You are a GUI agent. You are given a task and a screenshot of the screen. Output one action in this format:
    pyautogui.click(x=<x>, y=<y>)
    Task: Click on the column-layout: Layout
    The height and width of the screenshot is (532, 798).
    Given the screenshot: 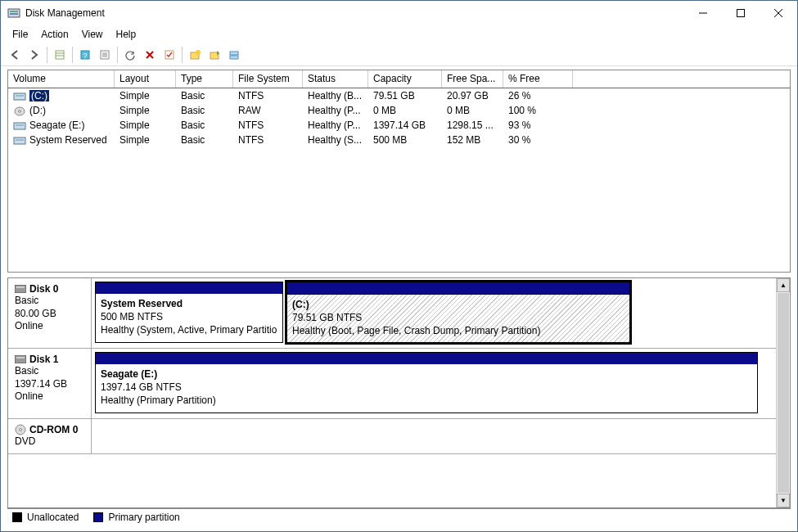 What is the action you would take?
    pyautogui.click(x=146, y=79)
    